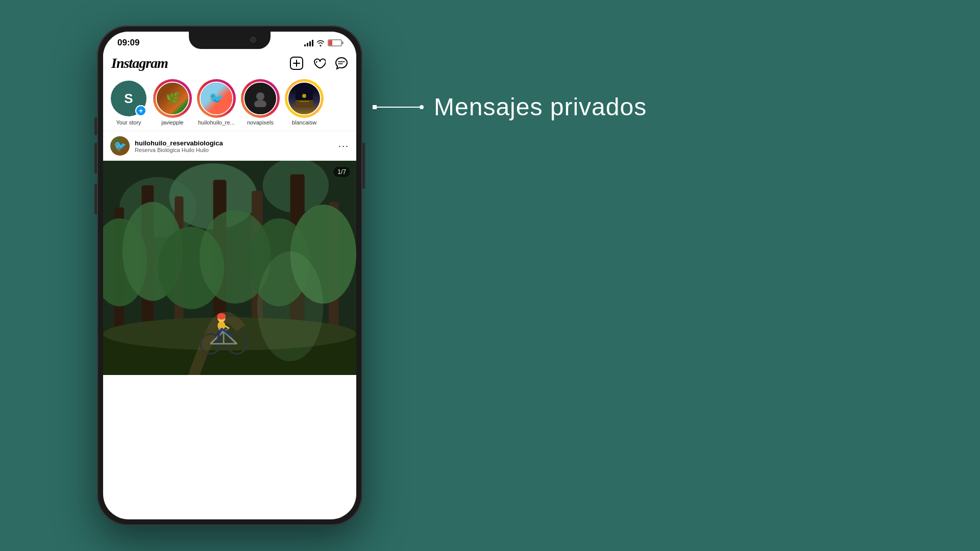 The width and height of the screenshot is (980, 551). What do you see at coordinates (216, 103) in the screenshot?
I see `story-item-huilohuilo: 🐦 huilohuilo_re...` at bounding box center [216, 103].